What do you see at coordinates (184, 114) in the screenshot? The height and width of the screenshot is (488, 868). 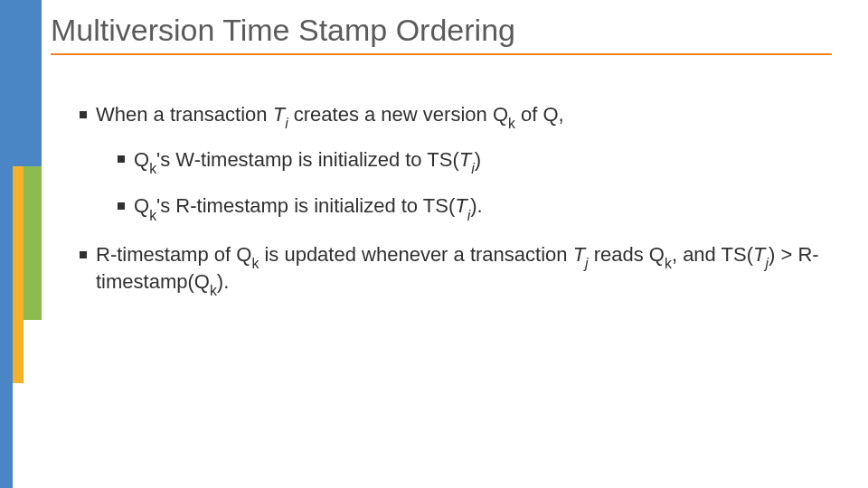 I see `text: When a transaction` at bounding box center [184, 114].